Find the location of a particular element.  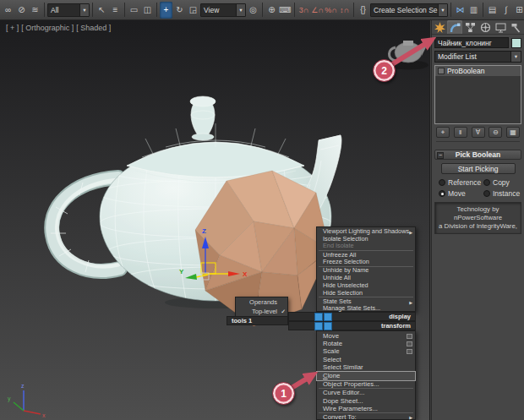

configure-modifier-sets-button: ▦ is located at coordinates (513, 132).